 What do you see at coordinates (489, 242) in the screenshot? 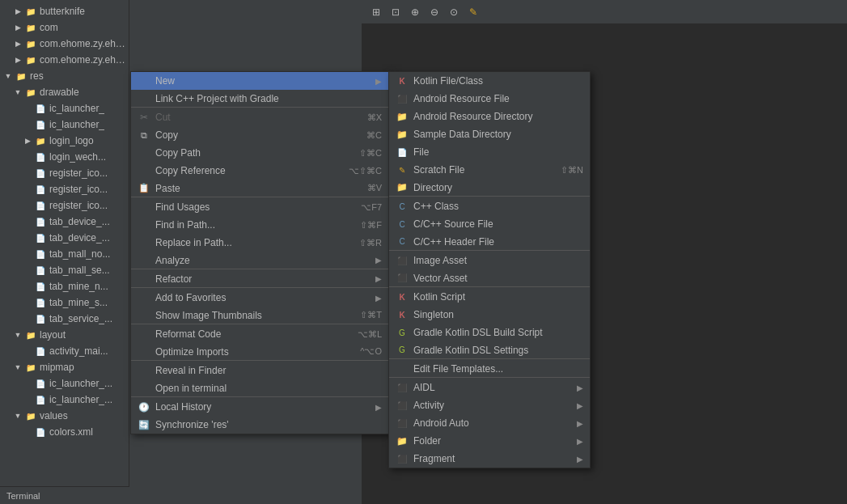
I see `submenu-item-cpp-header: C C/C++ Header File` at bounding box center [489, 242].